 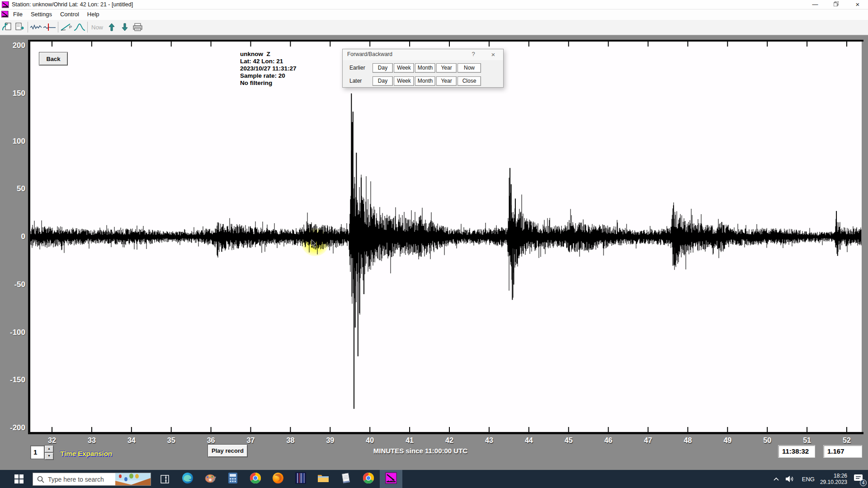 What do you see at coordinates (368, 479) in the screenshot?
I see `chrome-2-taskbar-button` at bounding box center [368, 479].